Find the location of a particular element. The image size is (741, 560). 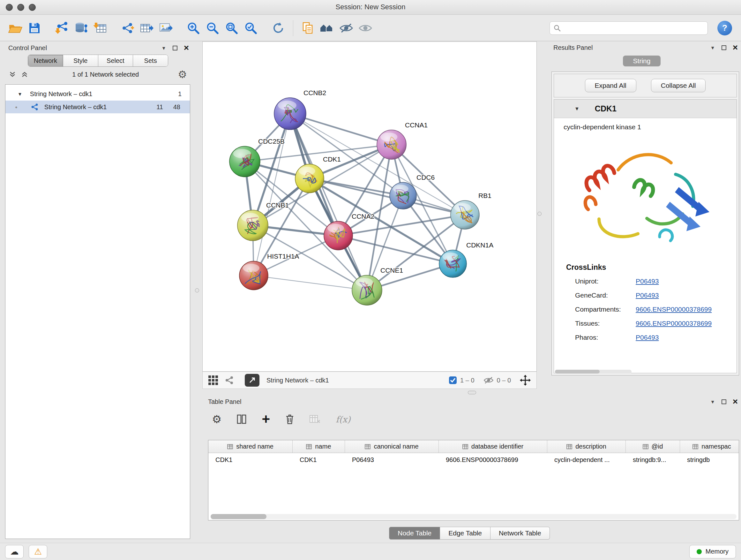

create-column-button: + is located at coordinates (266, 419).